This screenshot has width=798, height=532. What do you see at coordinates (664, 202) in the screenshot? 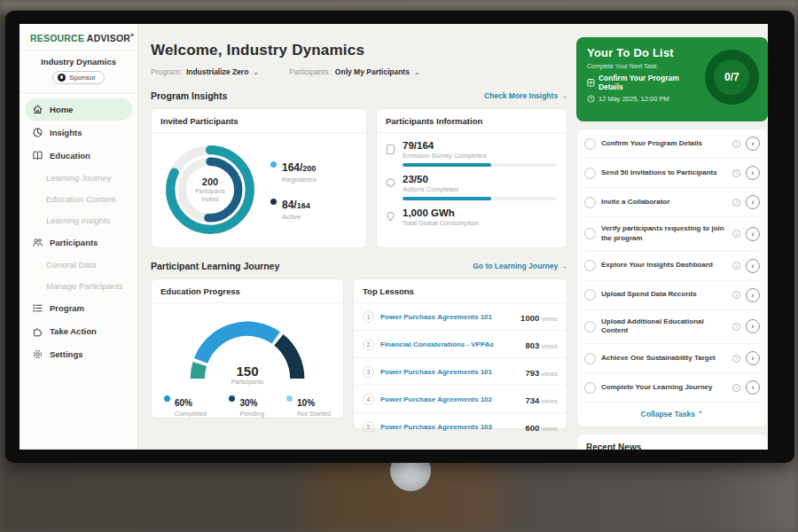
I see `todo-item-label: Invite a Collaborator` at bounding box center [664, 202].